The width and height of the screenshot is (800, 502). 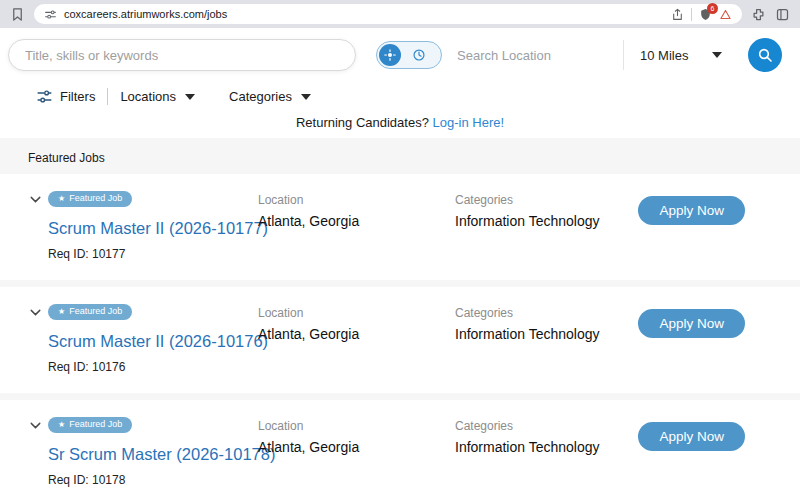 I want to click on url-text: coxcareers.atriumworks.com/jobs, so click(x=146, y=14).